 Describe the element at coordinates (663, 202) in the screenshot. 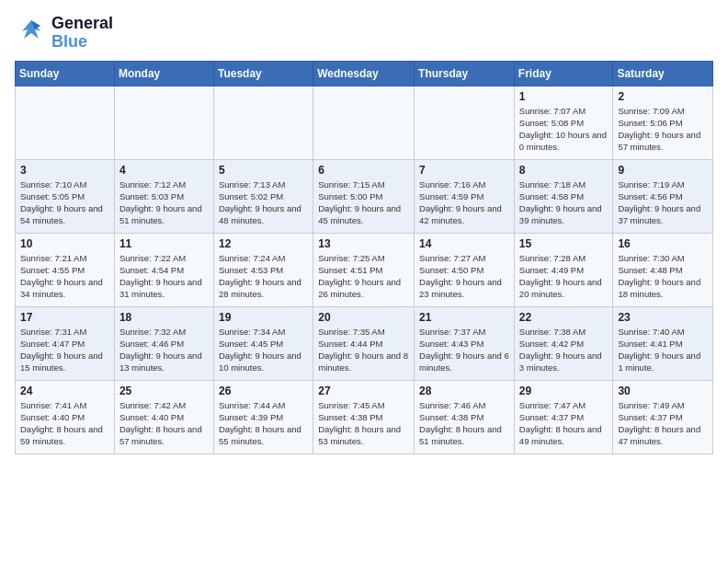

I see `day-info: Sunrise: 7:19 AM Sunset: 4:56 PM Dayligh…` at that location.